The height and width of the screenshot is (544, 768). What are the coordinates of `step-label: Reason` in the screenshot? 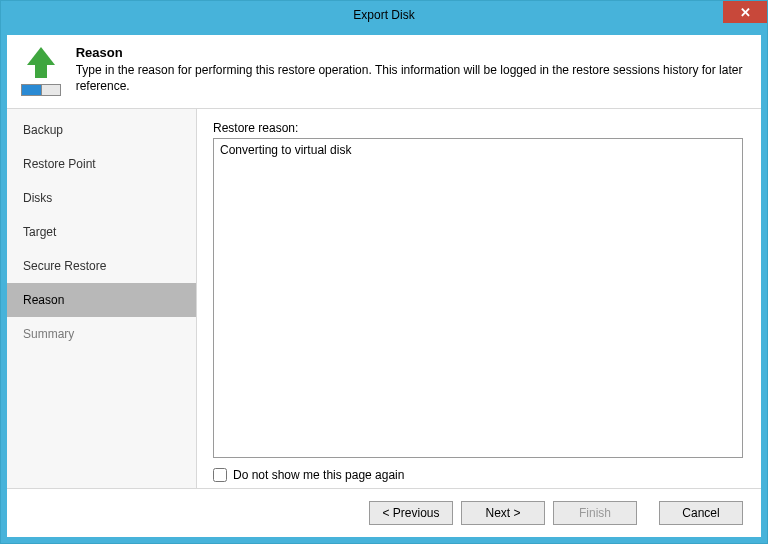 It's located at (44, 300).